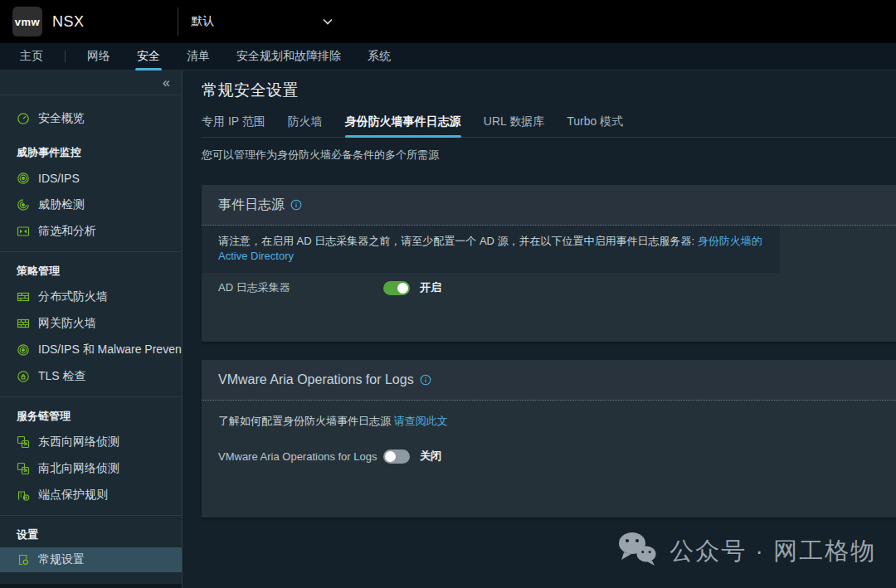 Image resolution: width=896 pixels, height=588 pixels. I want to click on org-selector-dropdown: 默认, so click(262, 22).